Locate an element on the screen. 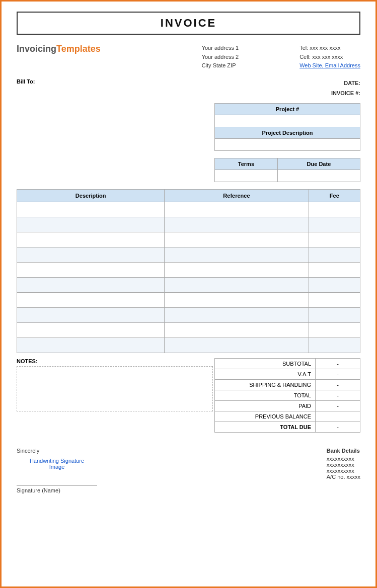  address-line2: Your address 2 is located at coordinates (220, 57).